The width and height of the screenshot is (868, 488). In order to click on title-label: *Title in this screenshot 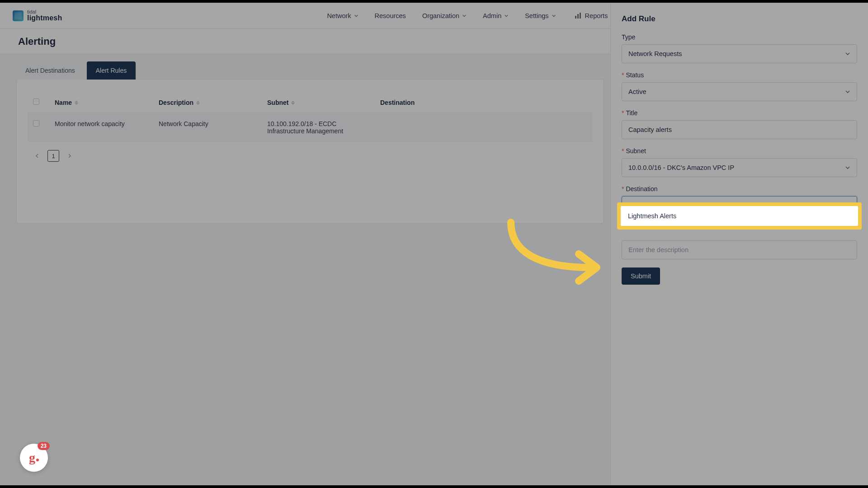, I will do `click(740, 113)`.